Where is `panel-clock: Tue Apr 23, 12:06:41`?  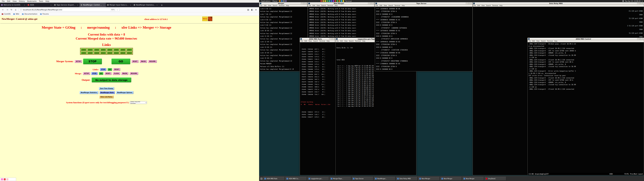
panel-clock: Tue Apr 23, 12:06:41 is located at coordinates (633, 1).